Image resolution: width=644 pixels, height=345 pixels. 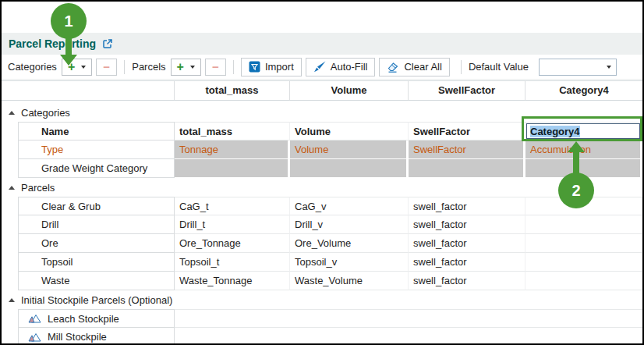 I want to click on page-title: Parcel Reporting, so click(x=52, y=44).